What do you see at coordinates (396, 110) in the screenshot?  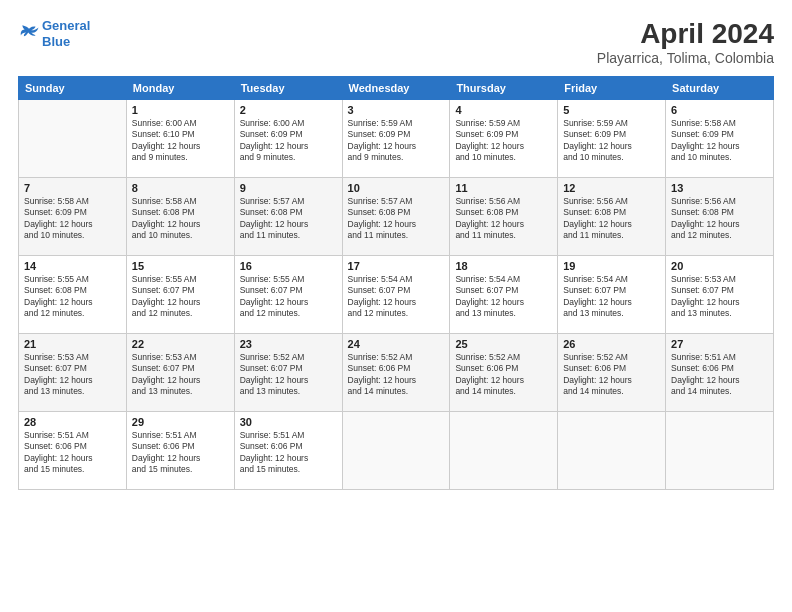 I see `day-number: 3` at bounding box center [396, 110].